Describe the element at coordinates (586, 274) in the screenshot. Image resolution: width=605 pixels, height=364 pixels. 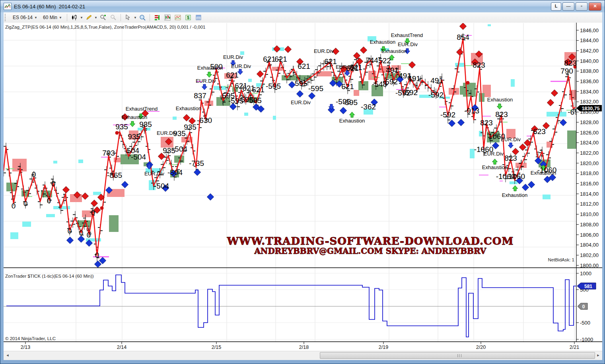
I see `tick-axis-label: 1000` at that location.